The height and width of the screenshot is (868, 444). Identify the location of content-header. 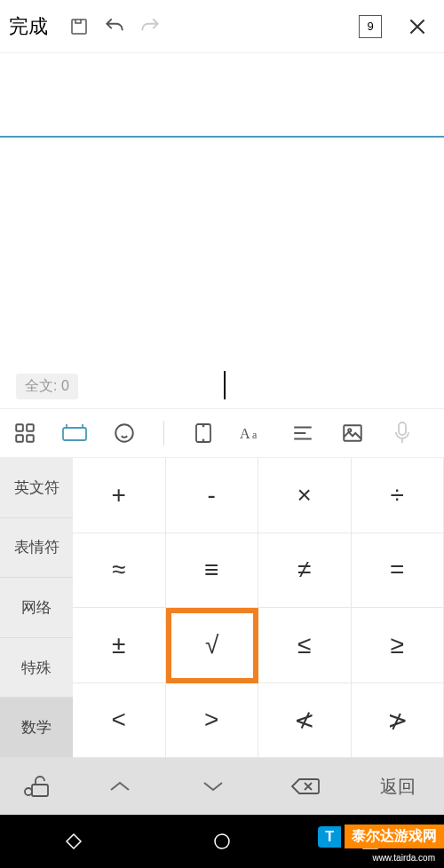
(222, 96).